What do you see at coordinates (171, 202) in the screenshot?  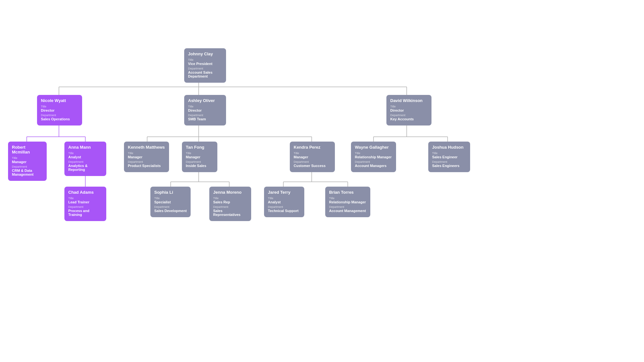 I see `node-sophia-li: Sophia Li Title Specialist Department Sa…` at bounding box center [171, 202].